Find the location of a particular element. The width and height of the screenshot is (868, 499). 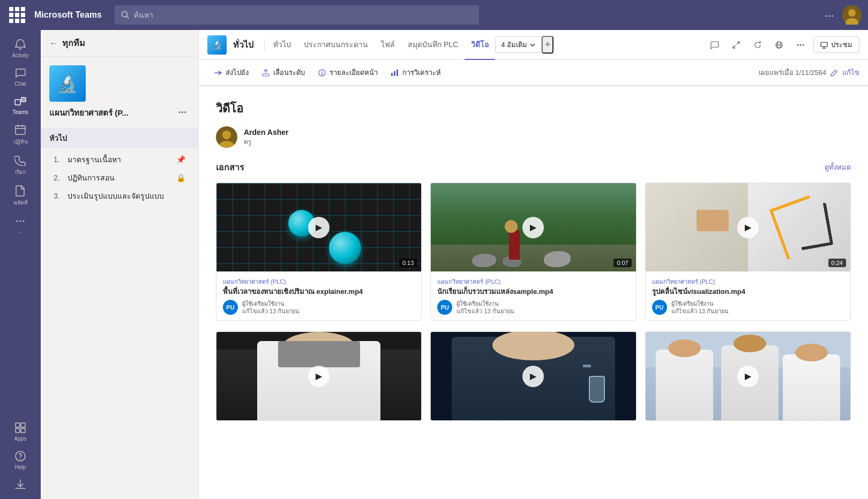

more-options-tab-button is located at coordinates (800, 45).